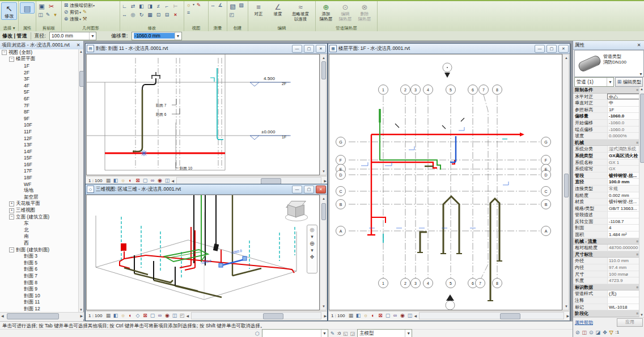  What do you see at coordinates (642, 202) in the screenshot?
I see `properties-scrollbar: ▲ ▼` at bounding box center [642, 202].